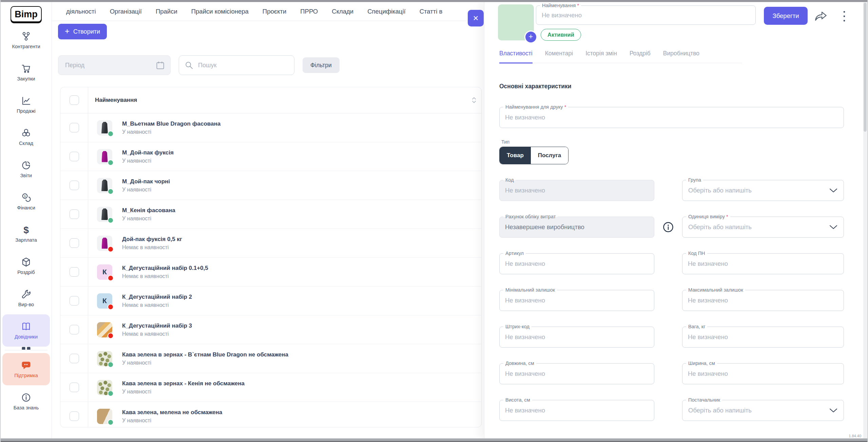  What do you see at coordinates (577, 337) in the screenshot?
I see `text-field: Штрих-код` at bounding box center [577, 337].